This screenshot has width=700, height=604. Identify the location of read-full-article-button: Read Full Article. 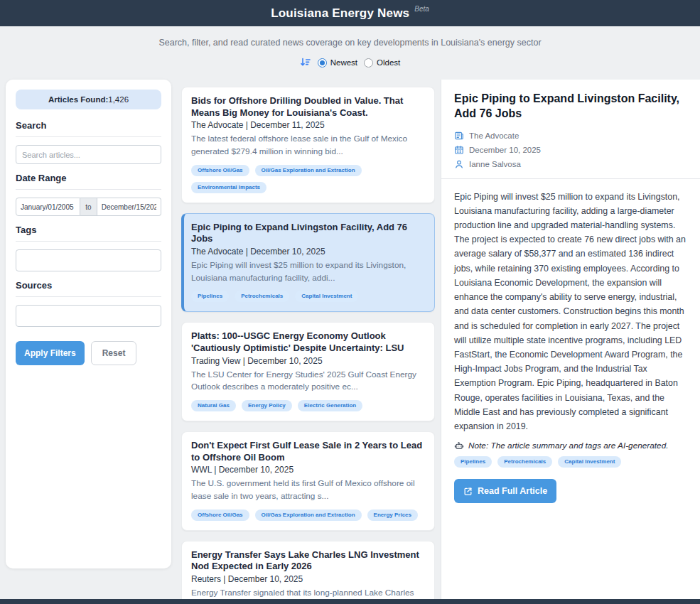
(505, 491).